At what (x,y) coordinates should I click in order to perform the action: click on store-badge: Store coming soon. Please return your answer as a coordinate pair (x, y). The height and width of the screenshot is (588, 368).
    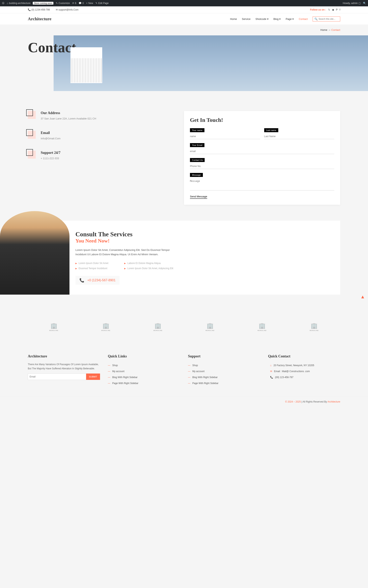
    Looking at the image, I should click on (43, 3).